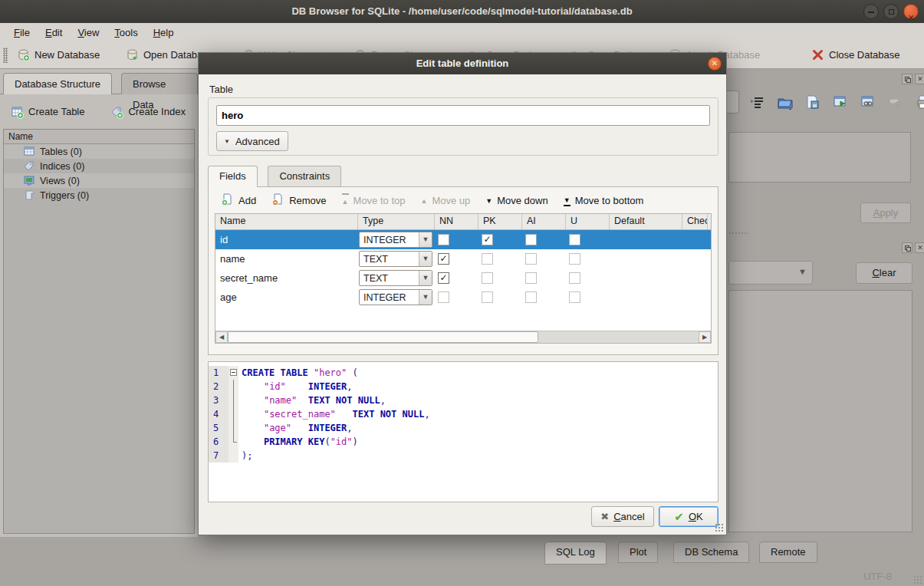 This screenshot has height=586, width=924. Describe the element at coordinates (147, 111) in the screenshot. I see `create-index-button: Create Index` at that location.